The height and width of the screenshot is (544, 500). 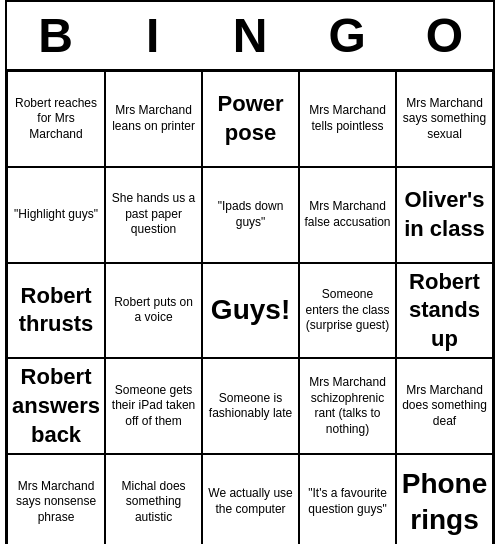 What do you see at coordinates (56, 311) in the screenshot?
I see `cell-10: Robert thrusts` at bounding box center [56, 311].